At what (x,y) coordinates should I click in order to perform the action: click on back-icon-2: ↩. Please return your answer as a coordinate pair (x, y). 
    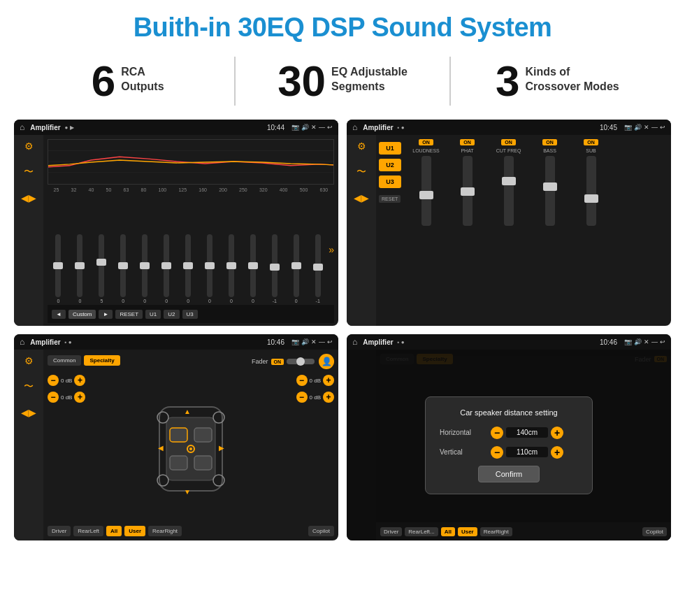
    Looking at the image, I should click on (663, 127).